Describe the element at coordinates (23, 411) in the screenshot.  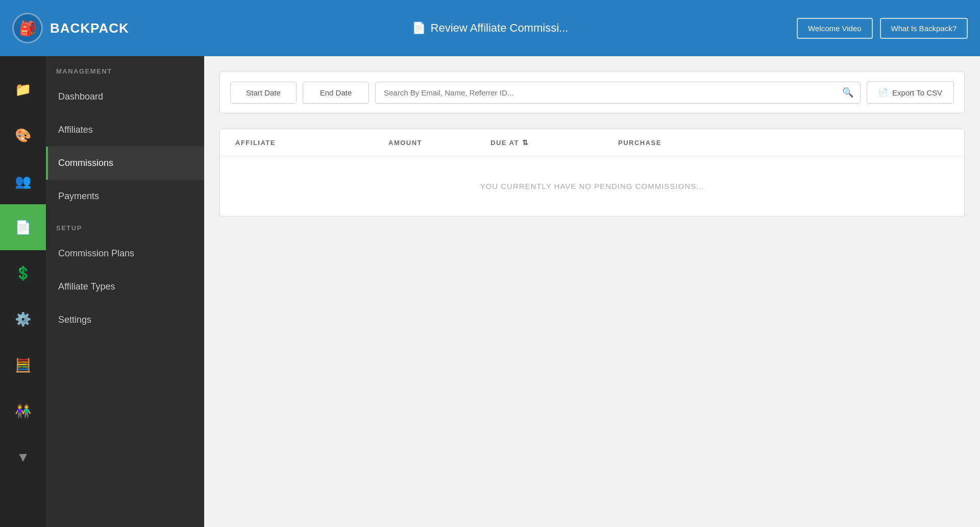
I see `group-icon: 👫` at that location.